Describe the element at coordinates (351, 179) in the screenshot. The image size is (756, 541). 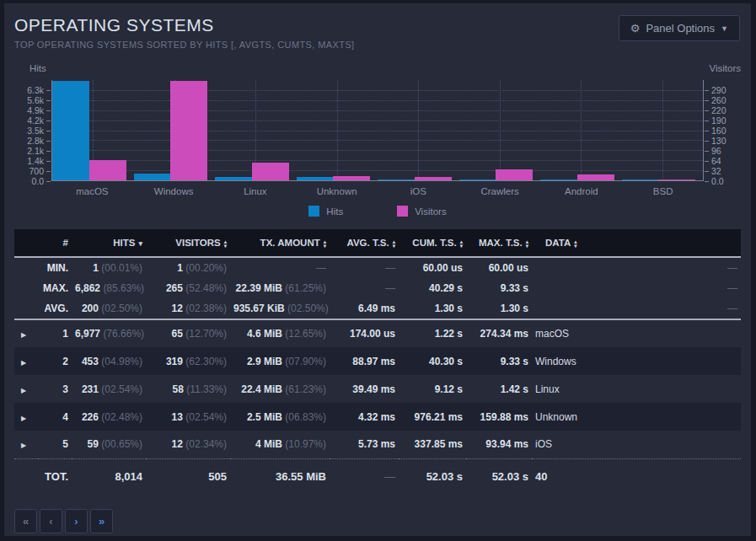
I see `visitors-bar-unknown` at that location.